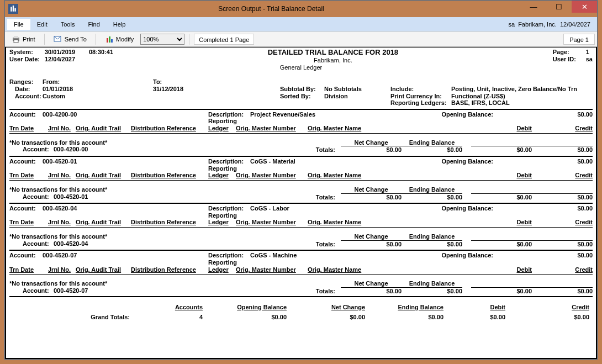 The image size is (602, 364). What do you see at coordinates (26, 89) in the screenshot?
I see `lbl-range-date: Date:` at bounding box center [26, 89].